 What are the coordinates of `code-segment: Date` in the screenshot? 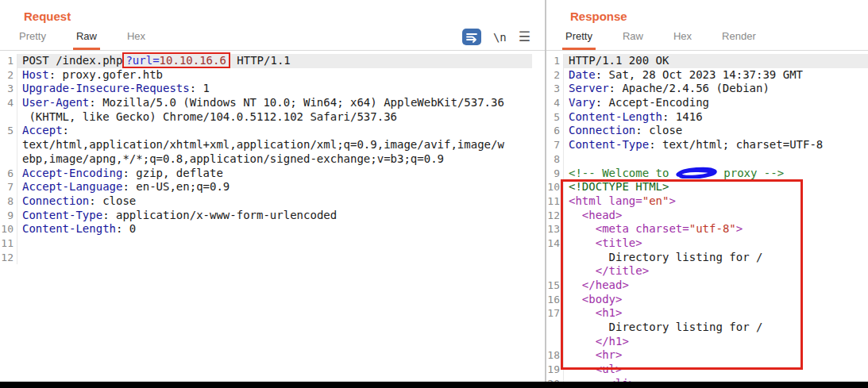 It's located at (582, 75).